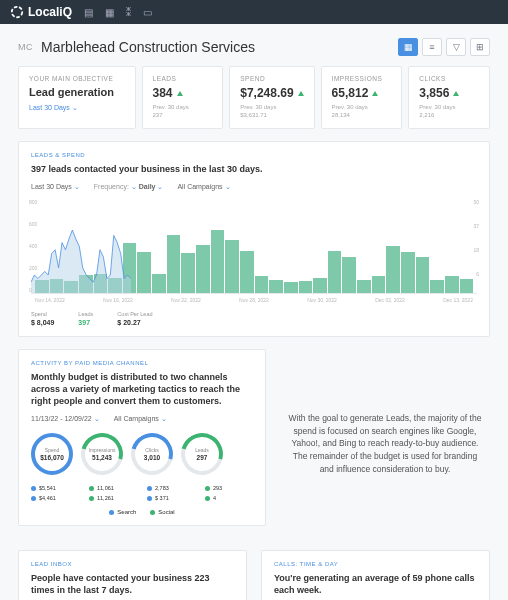 This screenshot has height=600, width=508. What do you see at coordinates (77, 108) in the screenshot?
I see `period-dropdown: Last 30 Days` at bounding box center [77, 108].